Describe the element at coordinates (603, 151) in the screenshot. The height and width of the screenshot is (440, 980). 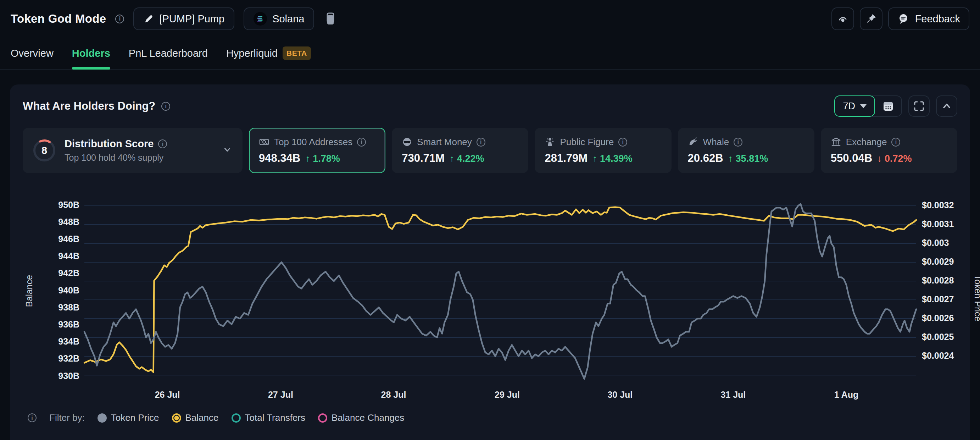
I see `card-public-figure: Public Figure i 281.79M ↑ 14.39%` at that location.